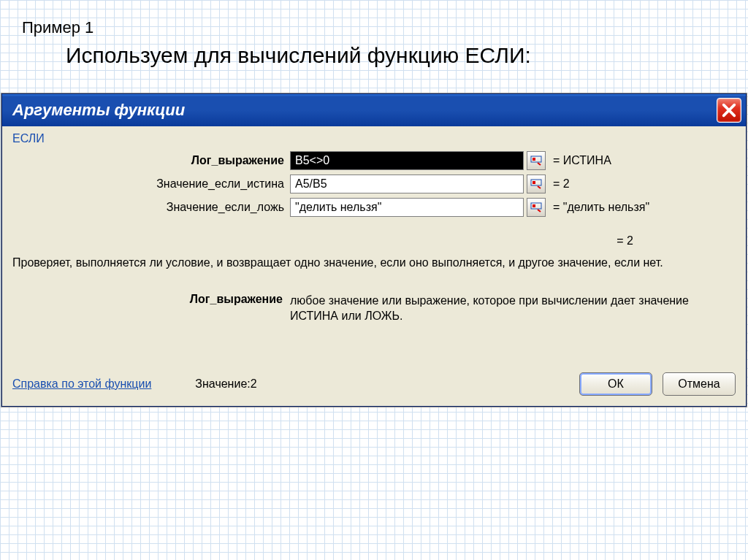  Describe the element at coordinates (729, 110) in the screenshot. I see `close-button` at that location.